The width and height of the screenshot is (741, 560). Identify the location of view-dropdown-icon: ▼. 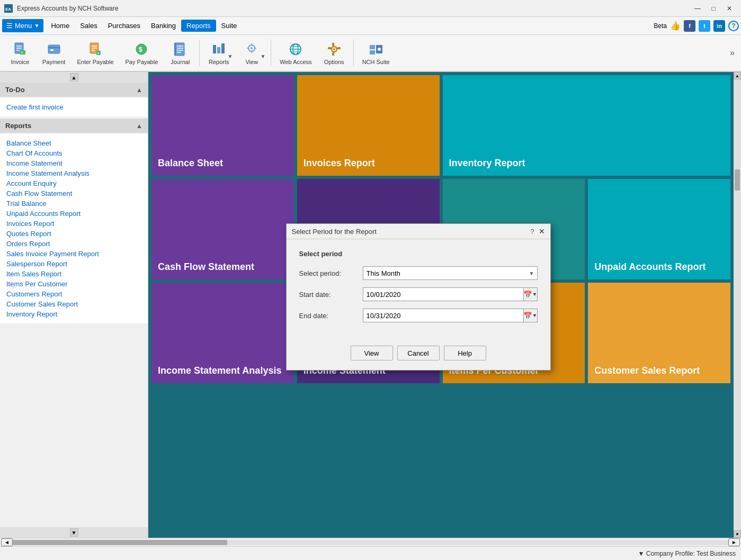
(263, 56).